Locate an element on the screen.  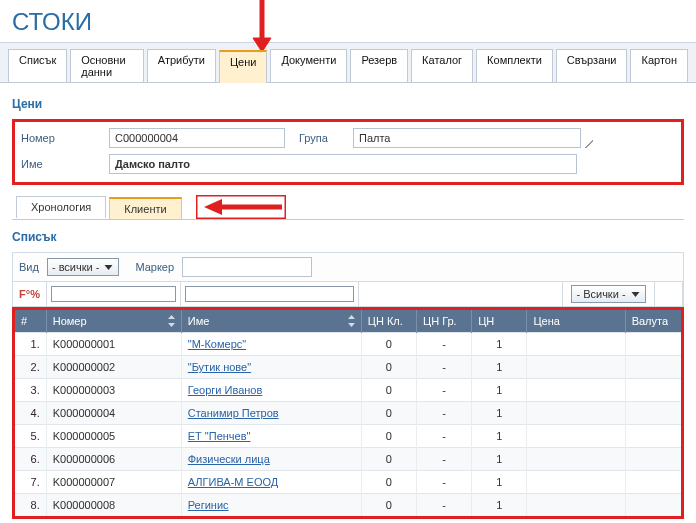
row-number: K000000005 is located at coordinates (114, 436).